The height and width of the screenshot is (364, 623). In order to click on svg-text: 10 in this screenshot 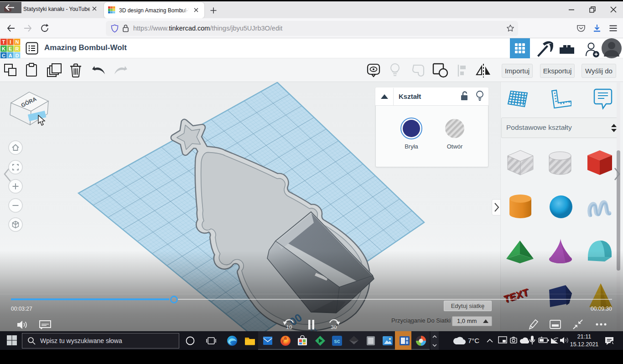, I will do `click(289, 327)`.